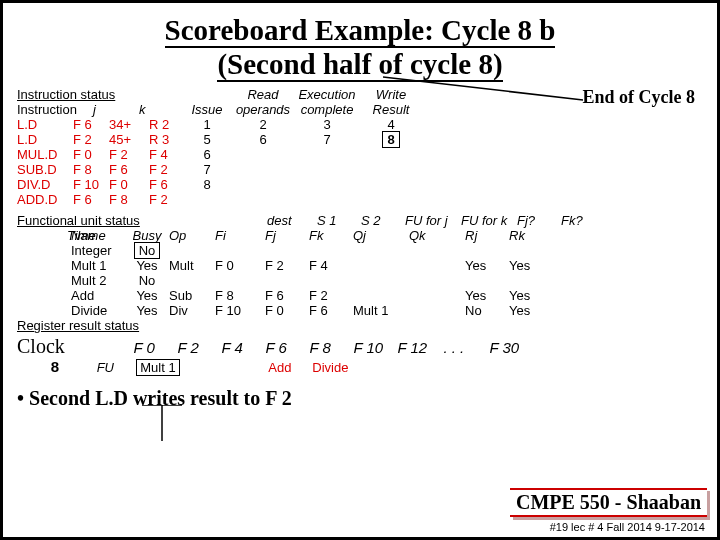  What do you see at coordinates (129, 200) in the screenshot?
I see `instr-j: F 8` at bounding box center [129, 200].